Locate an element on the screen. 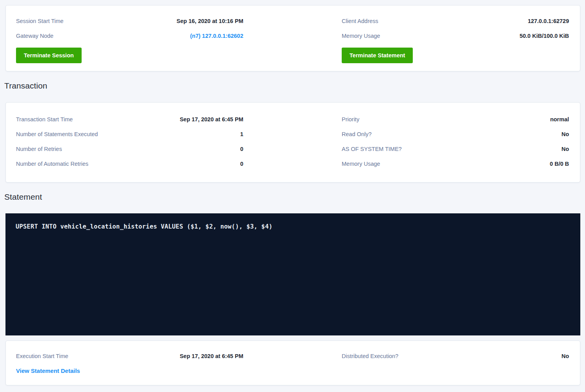  transaction-card-right-column: Priority normal Read Only? No AS OF SYST… is located at coordinates (455, 142).